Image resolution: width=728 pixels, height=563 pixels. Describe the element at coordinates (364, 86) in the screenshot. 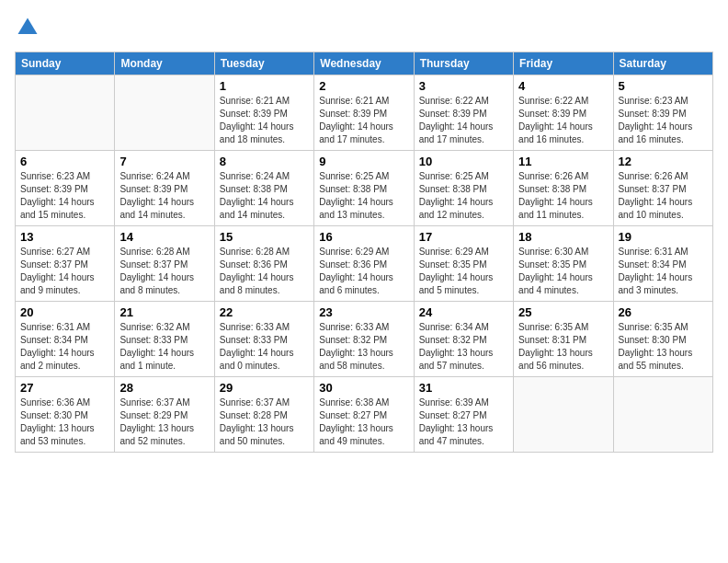

I see `day-number: 2` at that location.